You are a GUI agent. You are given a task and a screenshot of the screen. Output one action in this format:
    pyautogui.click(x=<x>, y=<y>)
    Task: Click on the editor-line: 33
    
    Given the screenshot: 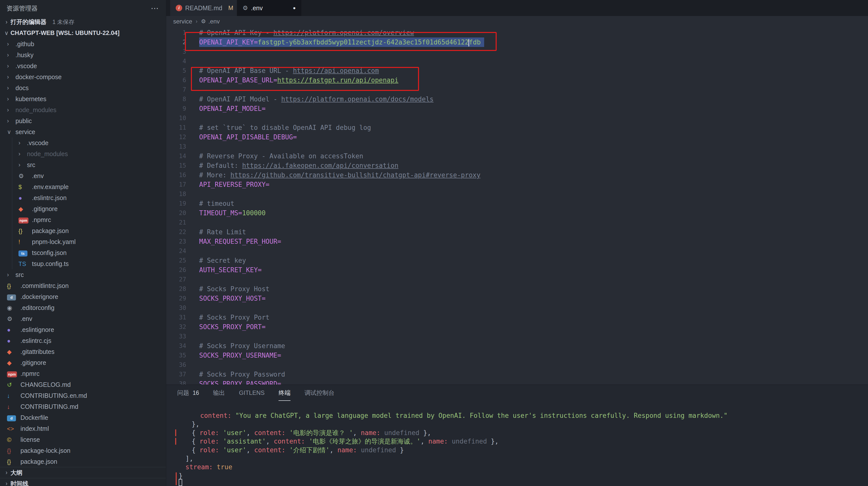 What is the action you would take?
    pyautogui.click(x=517, y=337)
    